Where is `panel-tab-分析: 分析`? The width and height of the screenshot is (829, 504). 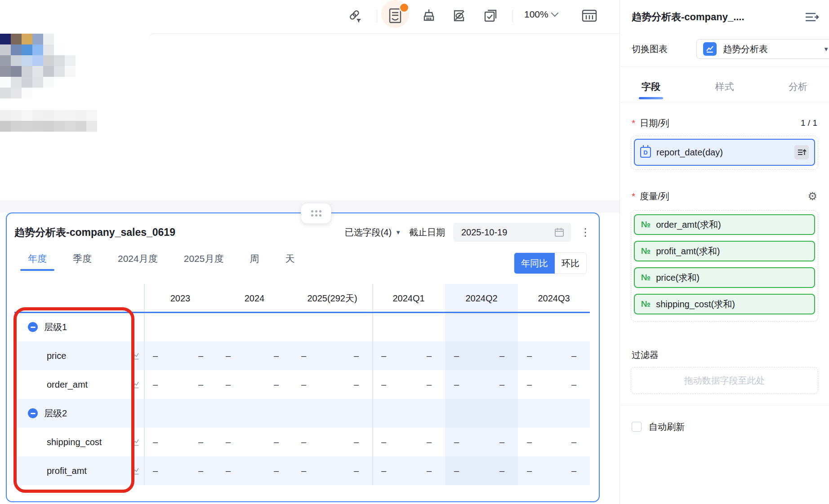
panel-tab-分析: 分析 is located at coordinates (798, 87).